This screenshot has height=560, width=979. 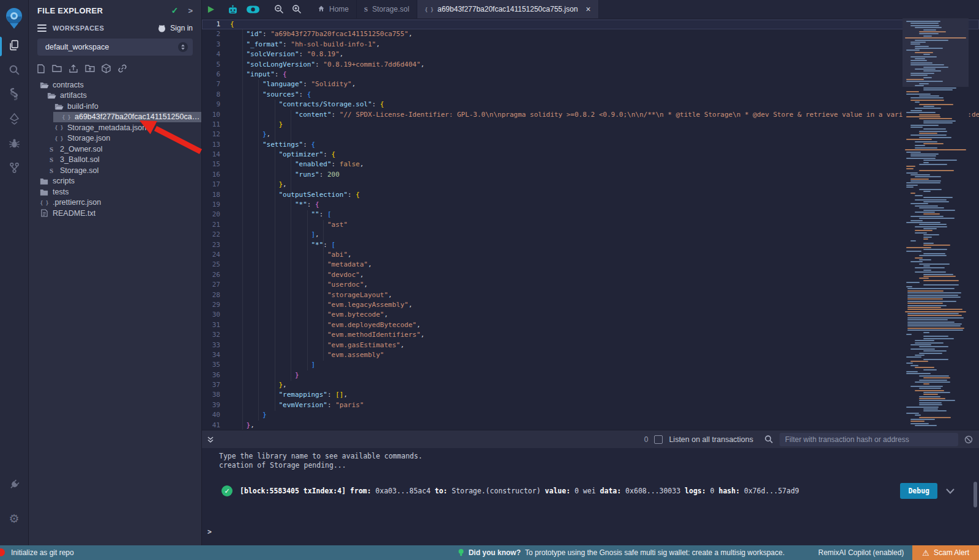 What do you see at coordinates (333, 9) in the screenshot?
I see `tab-home: Home` at bounding box center [333, 9].